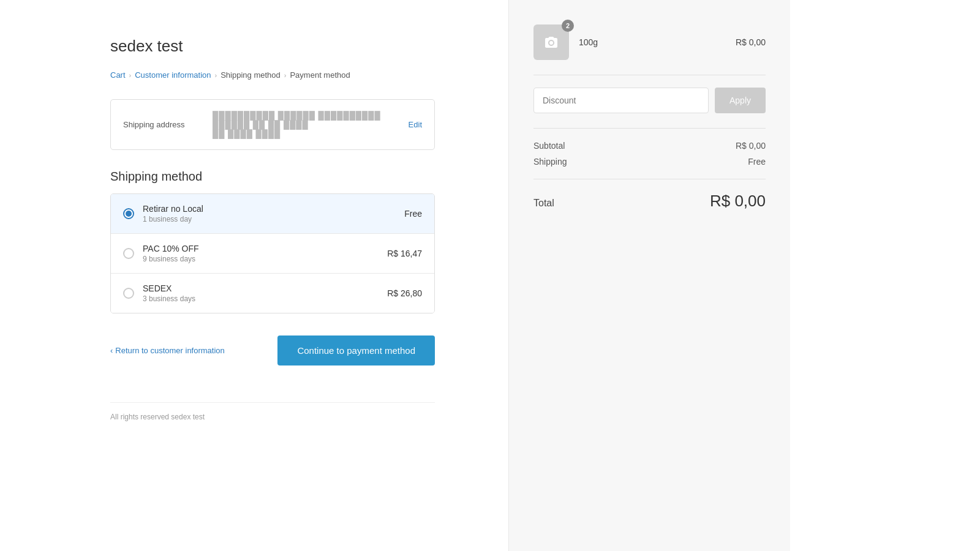 The image size is (980, 551). Describe the element at coordinates (173, 75) in the screenshot. I see `breadcrumb-customer-information: Customer information` at that location.